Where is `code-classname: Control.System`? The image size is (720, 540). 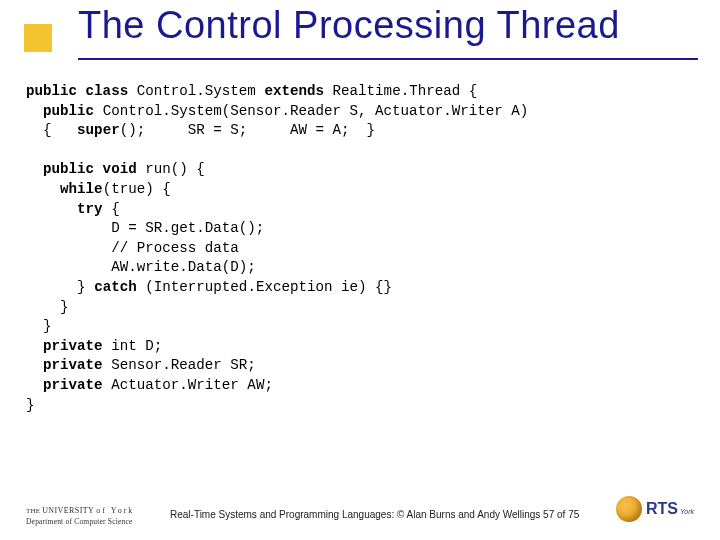
code-classname: Control.System is located at coordinates (201, 91).